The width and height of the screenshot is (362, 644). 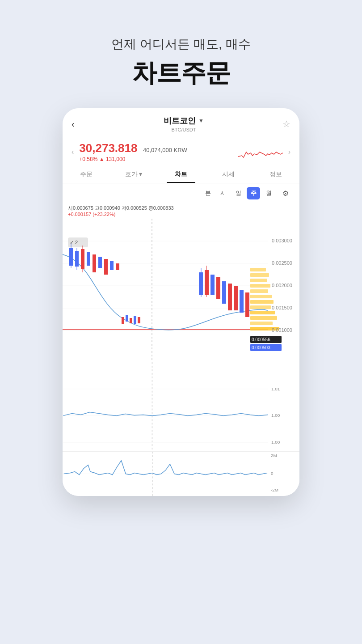 What do you see at coordinates (269, 193) in the screenshot?
I see `time-btn-wol: 월` at bounding box center [269, 193].